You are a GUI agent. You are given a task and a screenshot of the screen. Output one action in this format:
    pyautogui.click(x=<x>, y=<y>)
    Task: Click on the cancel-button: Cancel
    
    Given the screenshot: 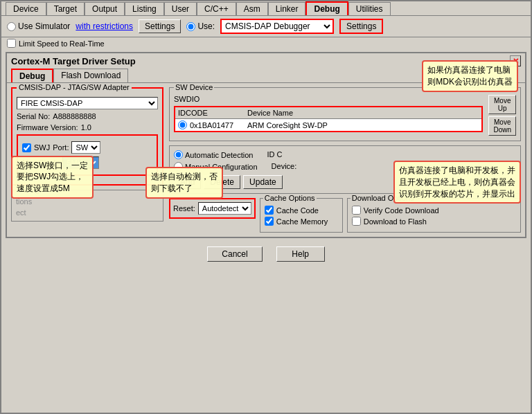 What is the action you would take?
    pyautogui.click(x=234, y=254)
    